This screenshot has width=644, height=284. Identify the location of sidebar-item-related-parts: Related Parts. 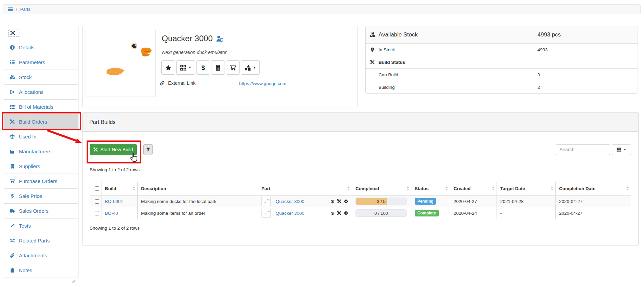
(41, 240).